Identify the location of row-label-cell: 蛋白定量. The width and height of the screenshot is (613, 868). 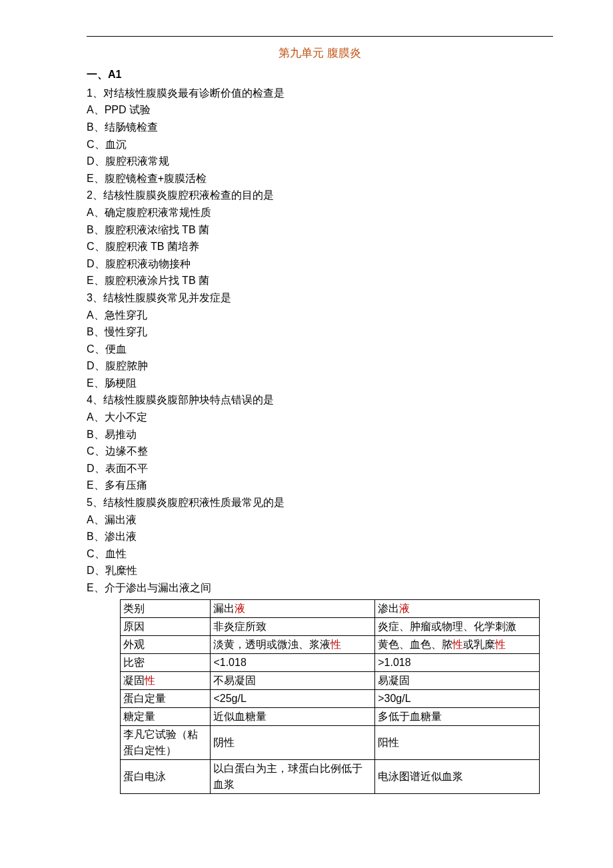
(165, 699).